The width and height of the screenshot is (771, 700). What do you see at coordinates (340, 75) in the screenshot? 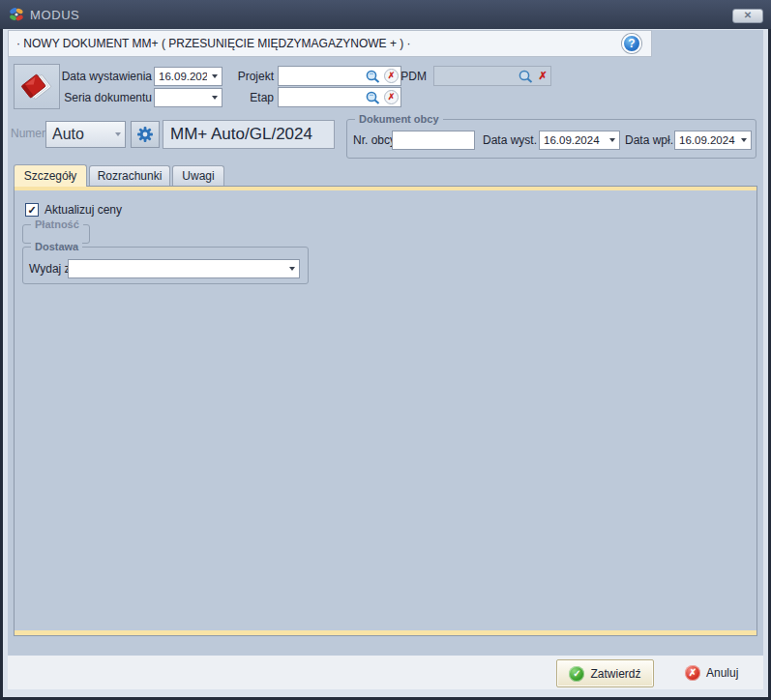
I see `projekt-field: ✗` at bounding box center [340, 75].